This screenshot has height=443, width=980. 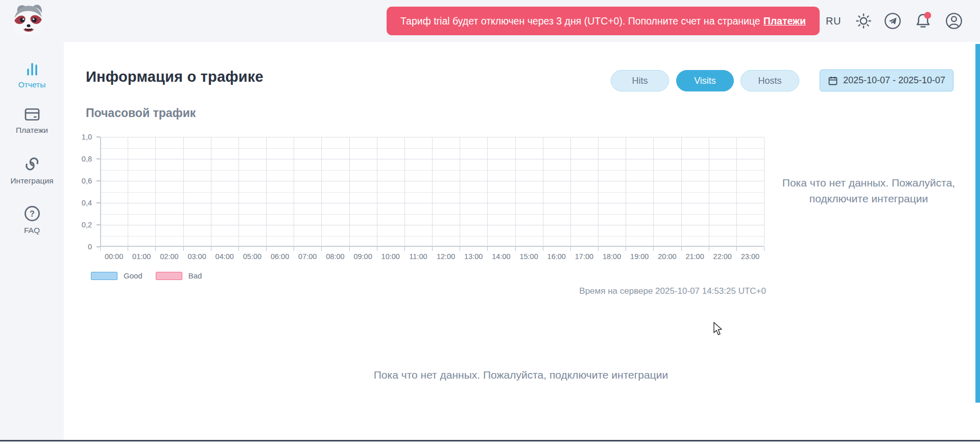 I want to click on bottom-divider, so click(x=490, y=440).